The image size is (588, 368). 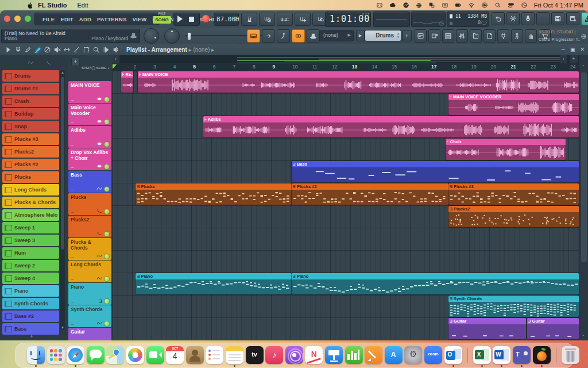 I want to click on glide-icon, so click(x=284, y=36).